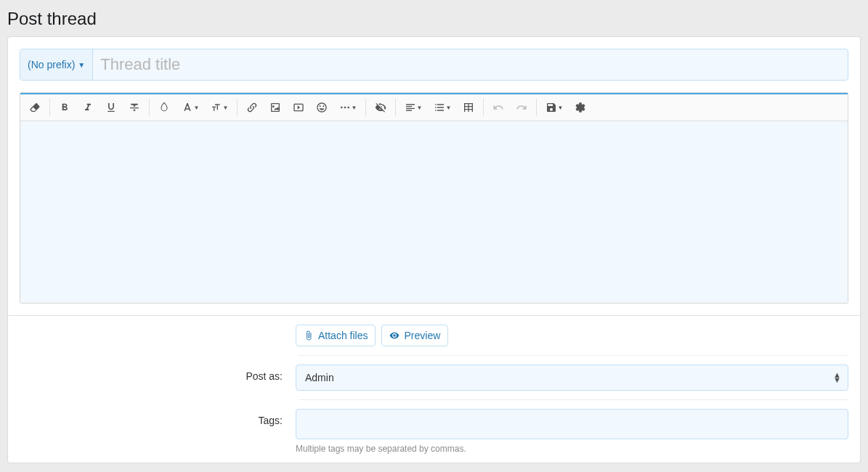 The width and height of the screenshot is (868, 472). What do you see at coordinates (322, 107) in the screenshot?
I see `emoji-button` at bounding box center [322, 107].